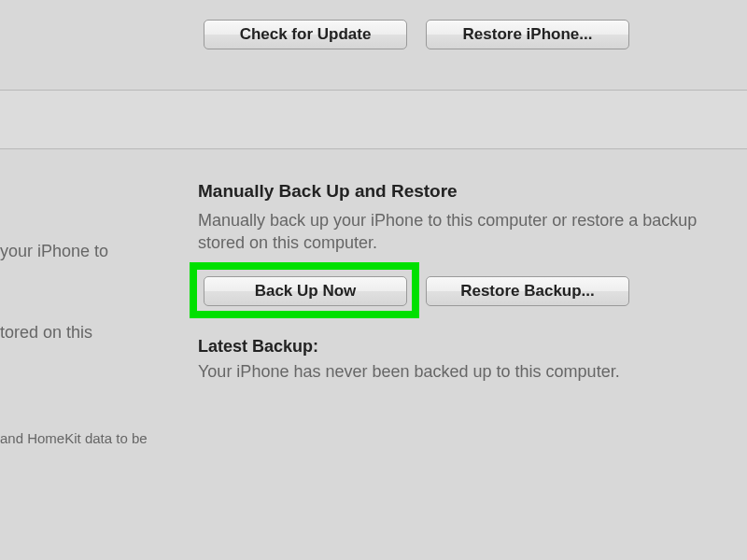 The image size is (747, 560). Describe the element at coordinates (528, 35) in the screenshot. I see `restore-iphone-button: Restore iPhone...` at that location.